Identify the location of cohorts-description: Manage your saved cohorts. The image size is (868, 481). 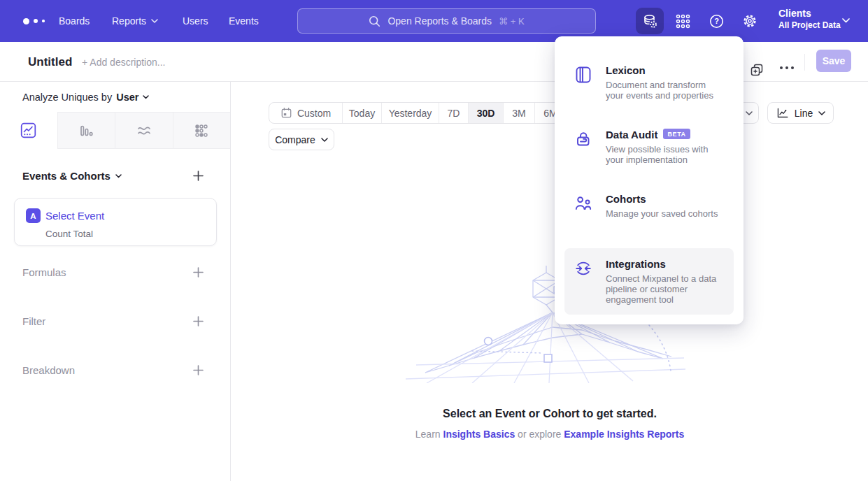
(662, 214).